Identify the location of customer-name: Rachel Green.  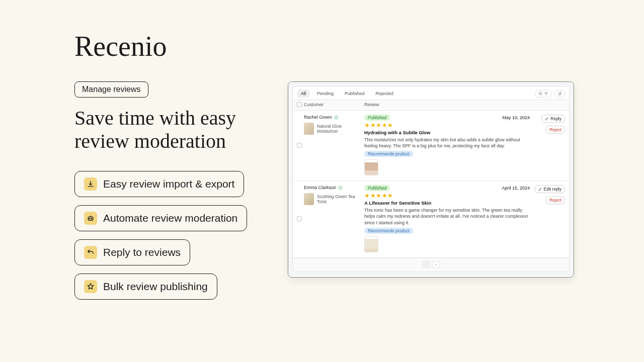
(318, 117).